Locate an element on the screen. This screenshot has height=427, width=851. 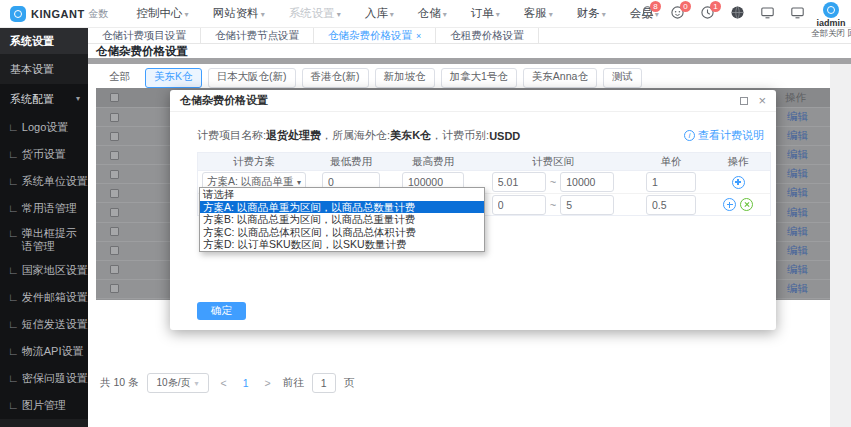
nav-menu-control-center: 控制中心▾ is located at coordinates (163, 14).